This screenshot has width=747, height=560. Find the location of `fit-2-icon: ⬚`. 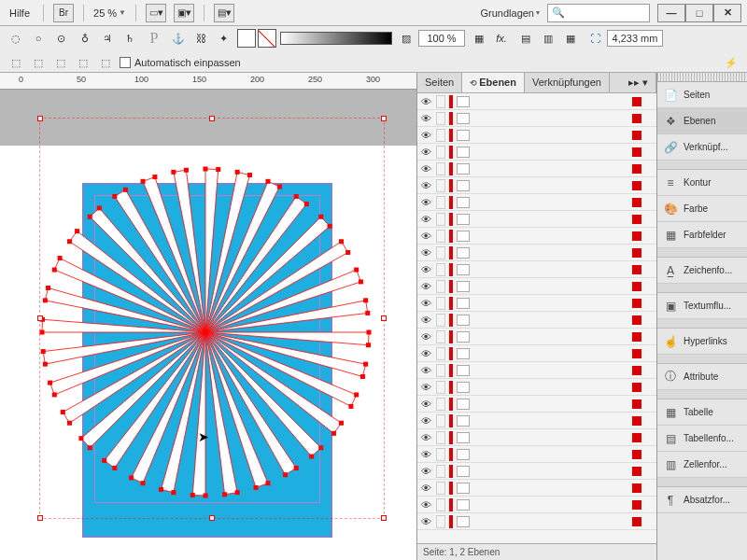

fit-2-icon: ⬚ is located at coordinates (38, 63).